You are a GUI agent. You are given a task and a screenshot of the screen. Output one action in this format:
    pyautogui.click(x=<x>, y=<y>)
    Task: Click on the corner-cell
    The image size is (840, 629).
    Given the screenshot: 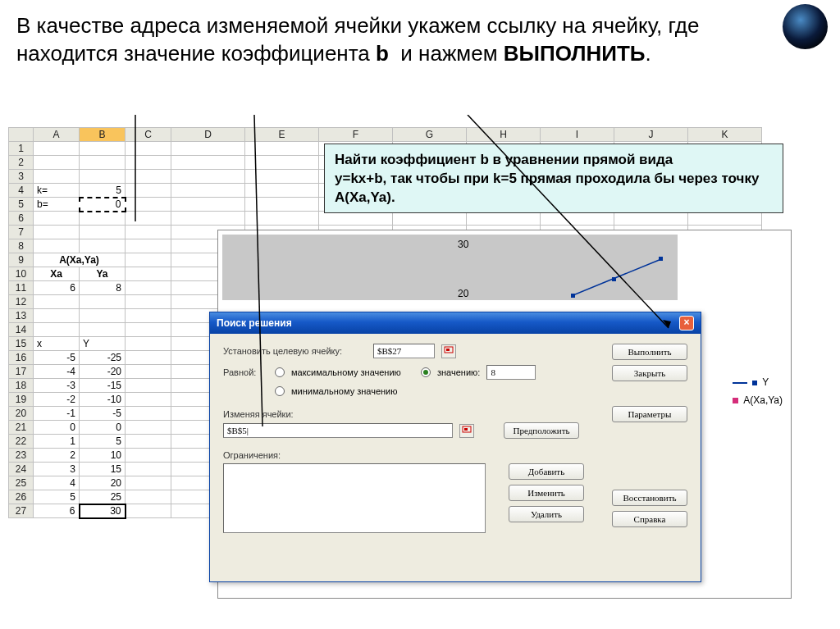 What is the action you would take?
    pyautogui.click(x=21, y=134)
    